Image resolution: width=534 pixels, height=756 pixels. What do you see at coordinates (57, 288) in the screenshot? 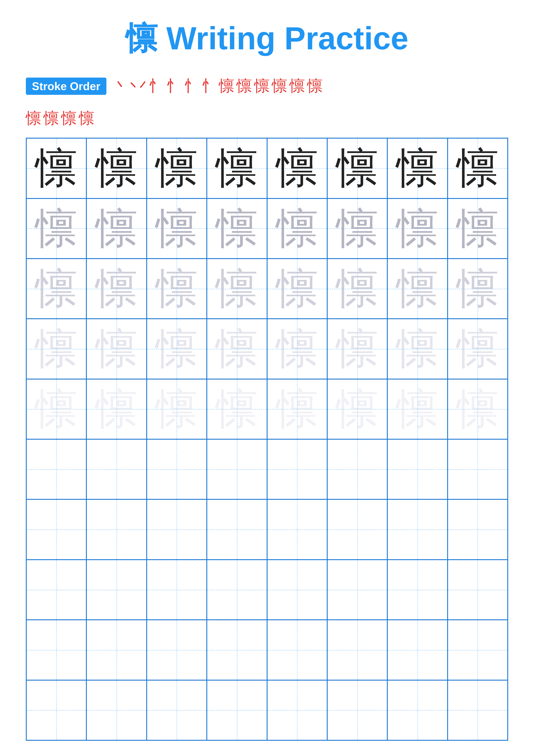
I see `grid-cell-3-1: 懔` at bounding box center [57, 288].